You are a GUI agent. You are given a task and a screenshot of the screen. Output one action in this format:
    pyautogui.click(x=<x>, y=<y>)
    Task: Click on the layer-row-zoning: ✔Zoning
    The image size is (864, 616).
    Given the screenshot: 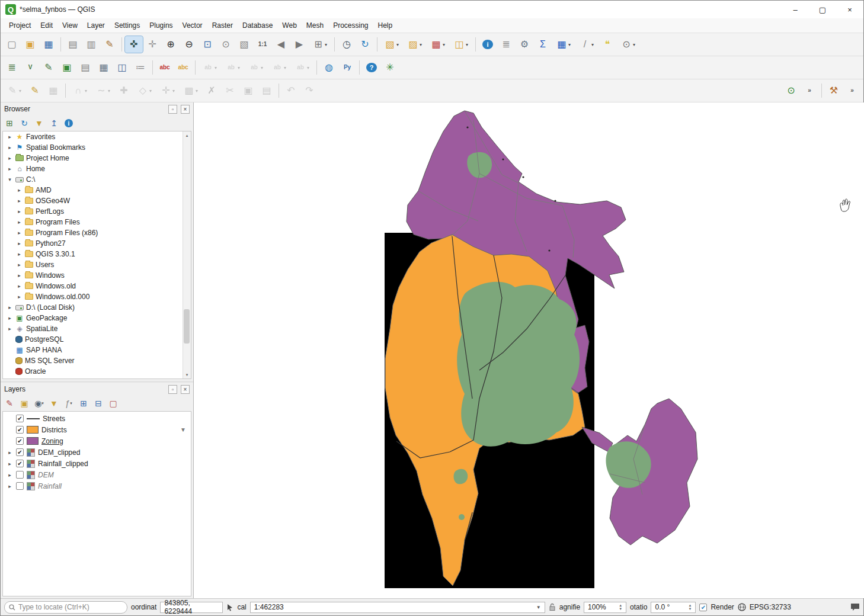 What is the action you would take?
    pyautogui.click(x=97, y=441)
    